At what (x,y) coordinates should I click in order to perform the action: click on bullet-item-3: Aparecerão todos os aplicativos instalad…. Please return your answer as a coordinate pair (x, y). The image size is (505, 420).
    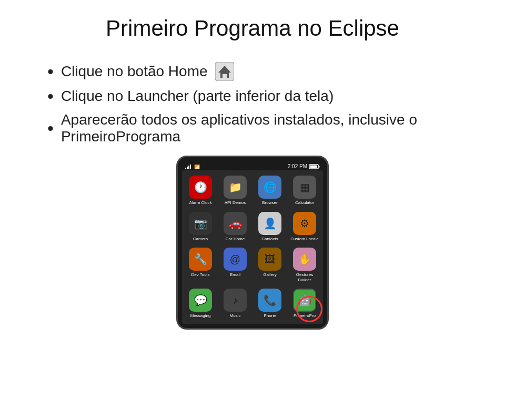
    Looking at the image, I should click on (260, 128).